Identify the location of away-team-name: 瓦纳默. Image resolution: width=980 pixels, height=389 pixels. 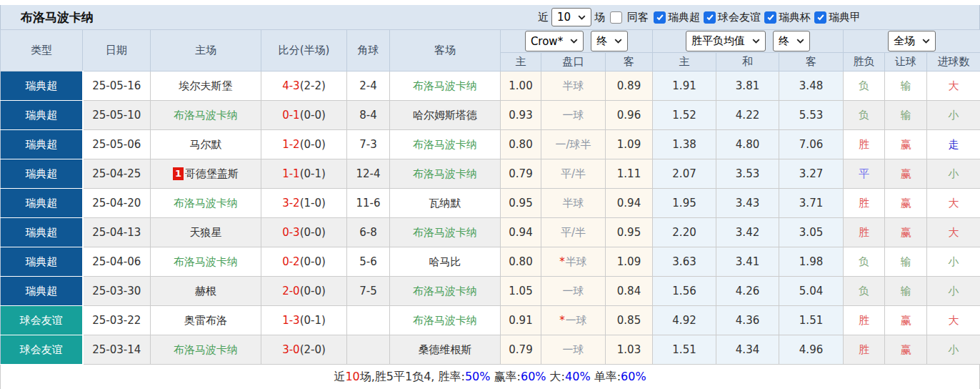
(446, 203).